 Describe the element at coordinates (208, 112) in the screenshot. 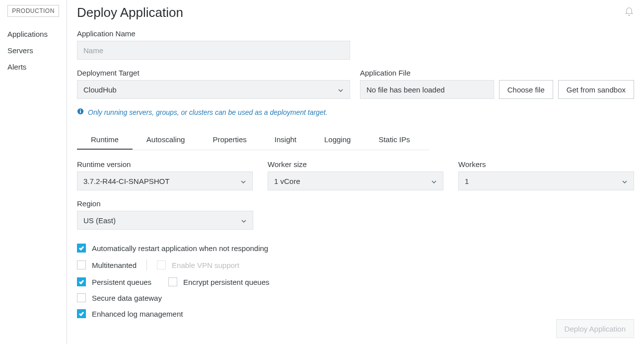

I see `info-text: Only running servers, groups, or cluster…` at that location.